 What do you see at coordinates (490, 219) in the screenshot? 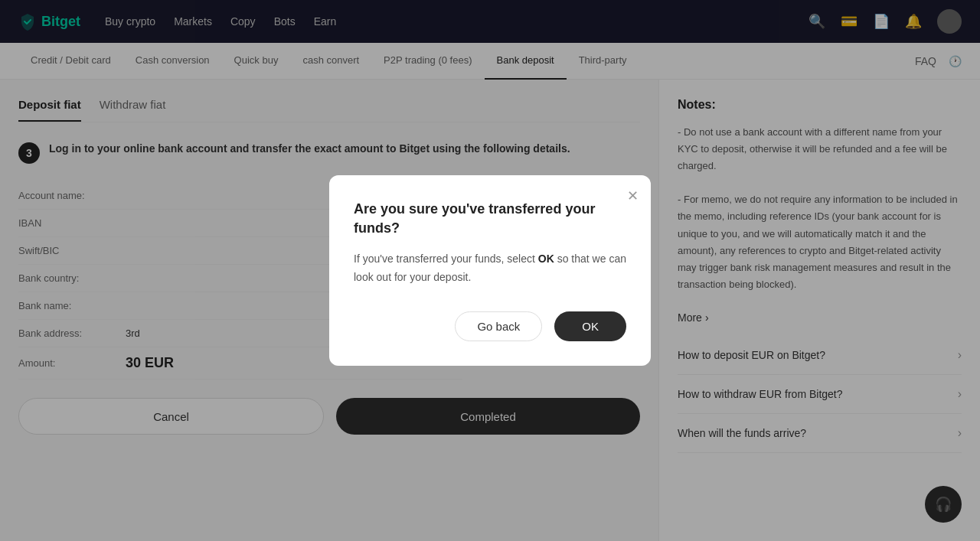
I see `modal-title: Are you sure you've transferred your fun…` at bounding box center [490, 219].